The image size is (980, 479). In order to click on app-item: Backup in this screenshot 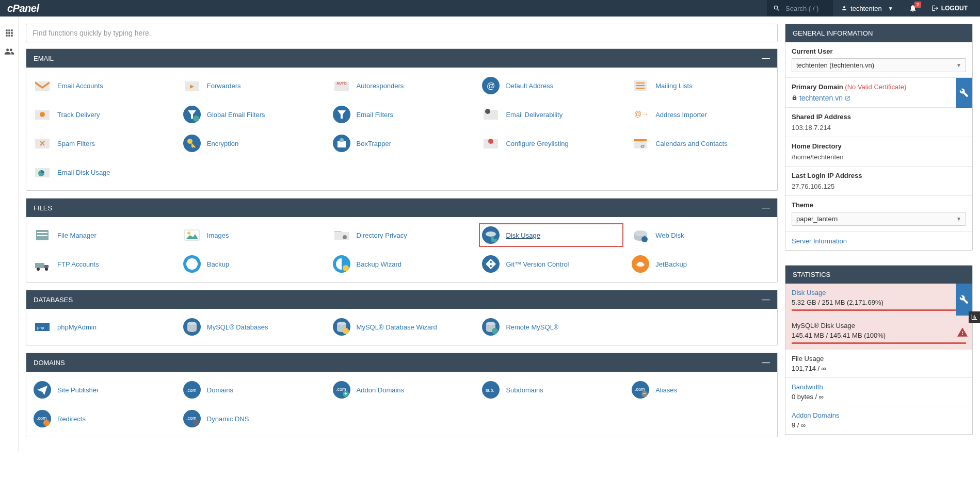, I will do `click(252, 264)`.